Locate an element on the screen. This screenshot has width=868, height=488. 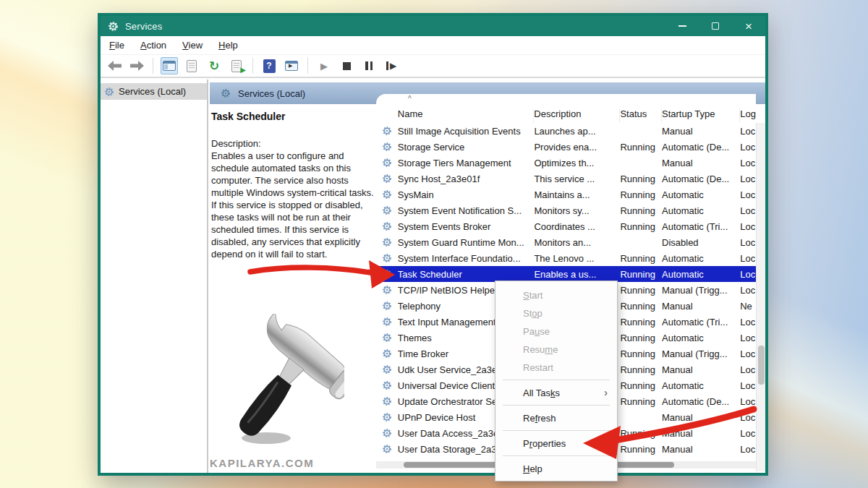
pause-service-button is located at coordinates (369, 66).